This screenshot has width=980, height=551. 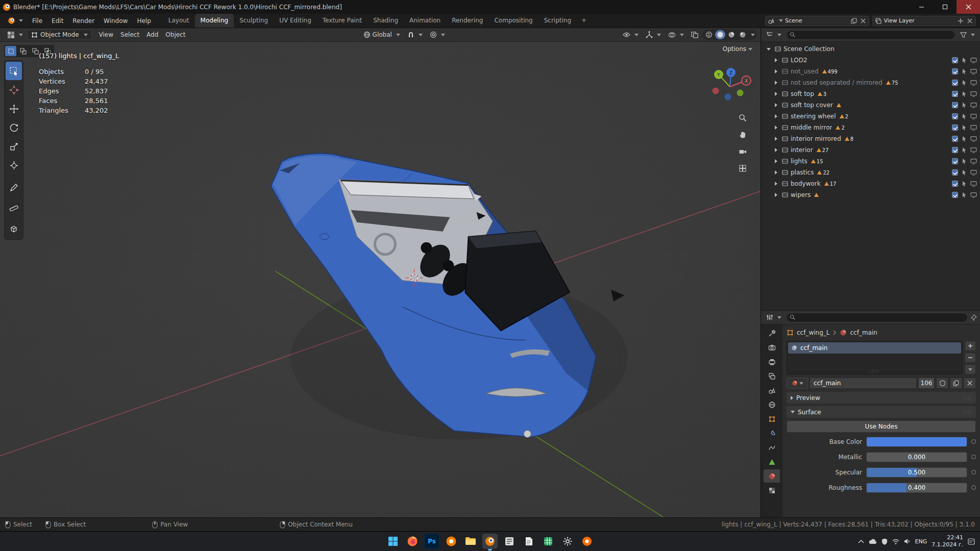 What do you see at coordinates (974, 317) in the screenshot?
I see `pin-icon` at bounding box center [974, 317].